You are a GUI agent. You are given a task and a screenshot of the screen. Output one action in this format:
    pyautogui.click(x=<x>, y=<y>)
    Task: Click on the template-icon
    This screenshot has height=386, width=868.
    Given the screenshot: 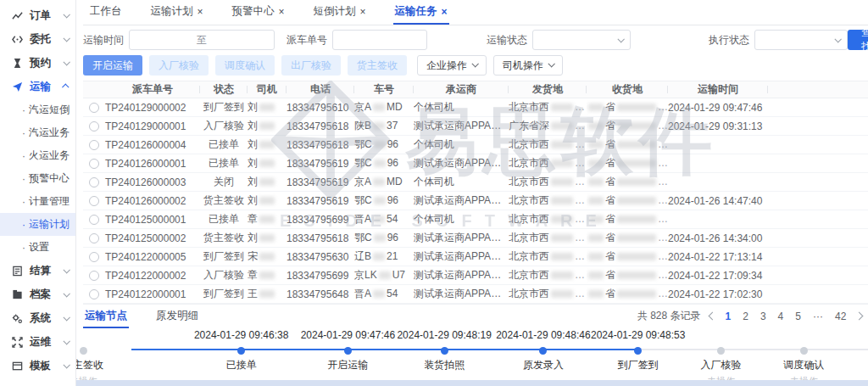 What is the action you would take?
    pyautogui.click(x=17, y=366)
    